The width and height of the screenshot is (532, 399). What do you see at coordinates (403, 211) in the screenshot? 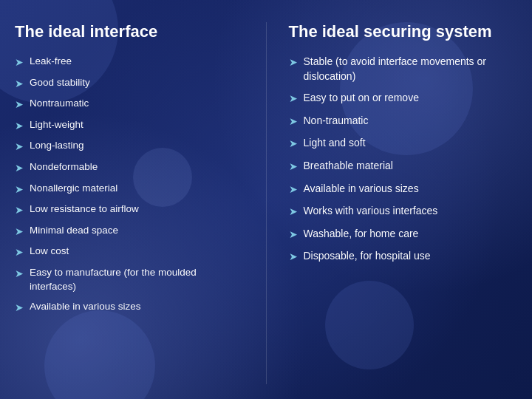
I see `right-list-item: ➤Works with various interfaces` at bounding box center [403, 211].